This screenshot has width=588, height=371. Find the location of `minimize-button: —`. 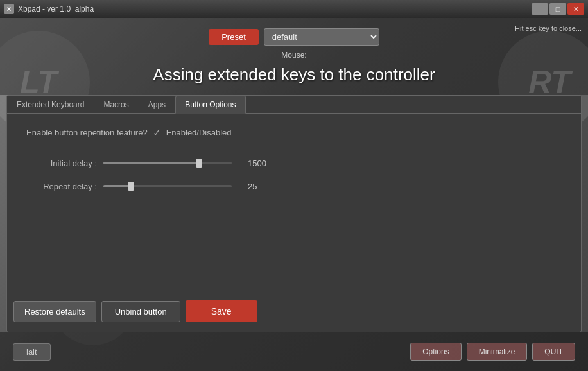

minimize-button: — is located at coordinates (540, 9).